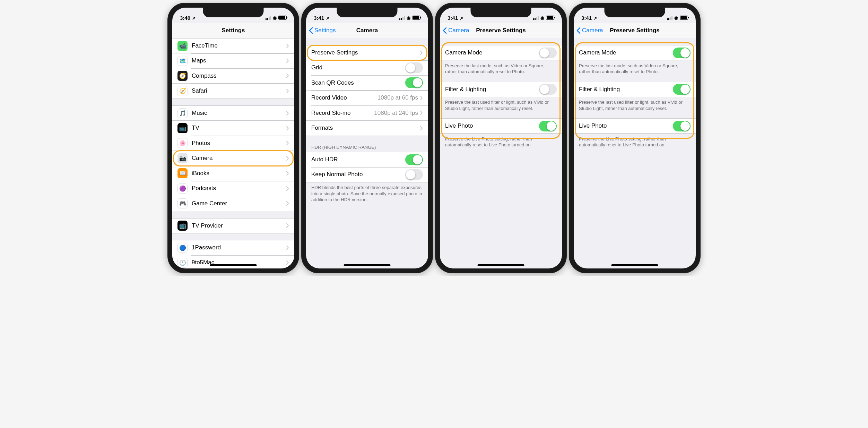 The width and height of the screenshot is (868, 428). Describe the element at coordinates (358, 68) in the screenshot. I see `row-label: Grid` at that location.